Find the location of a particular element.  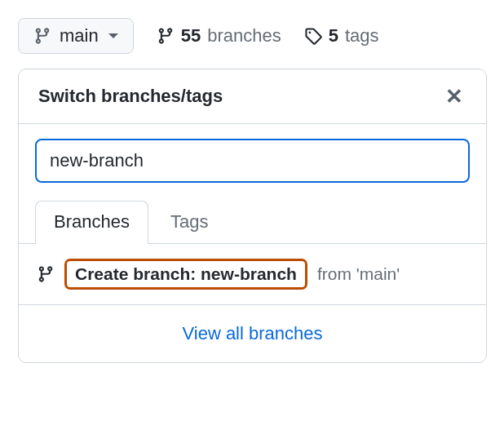

view-all-branches-link: View all branches is located at coordinates (253, 334).